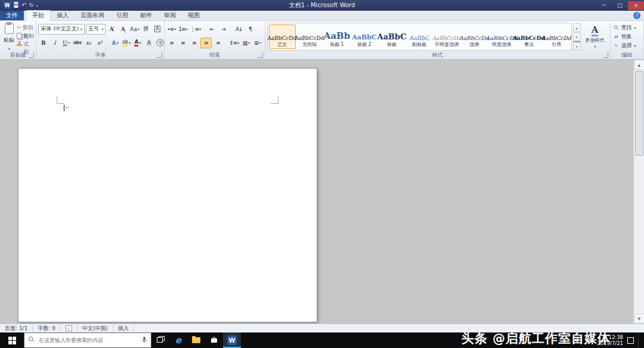 This screenshot has width=644, height=348. Describe the element at coordinates (160, 340) in the screenshot. I see `task-view-button` at that location.